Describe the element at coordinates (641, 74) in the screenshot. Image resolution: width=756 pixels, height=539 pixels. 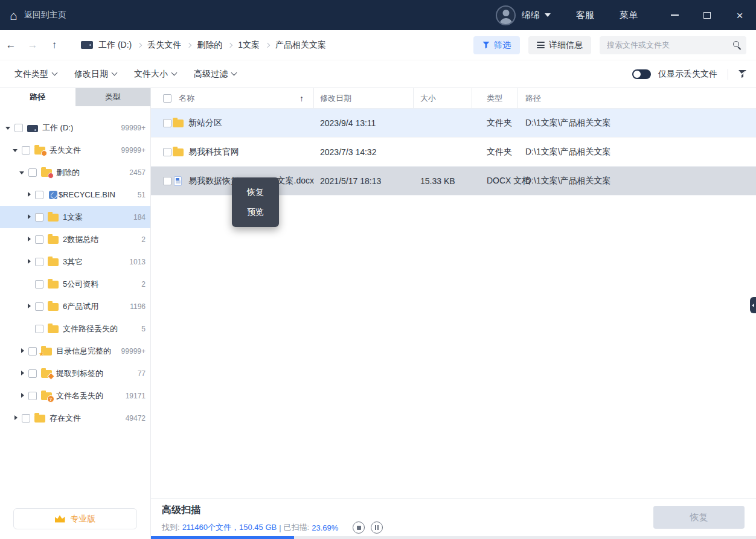
I see `lost-files-only-toggle` at that location.